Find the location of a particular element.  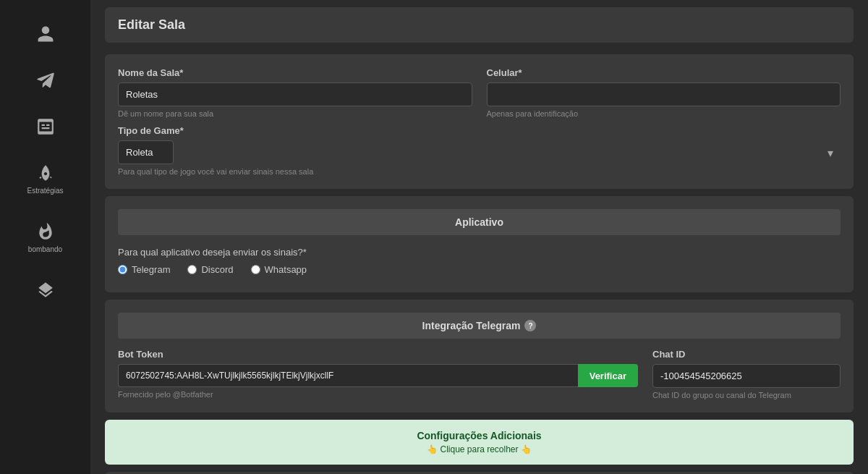

celular-input is located at coordinates (664, 94).